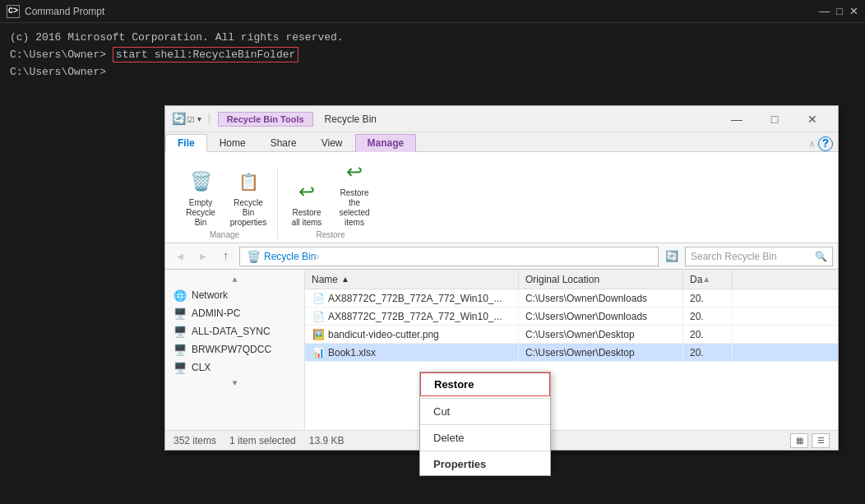 The image size is (865, 504). I want to click on sidebar-item-clx: 🖥️ CLX, so click(235, 368).